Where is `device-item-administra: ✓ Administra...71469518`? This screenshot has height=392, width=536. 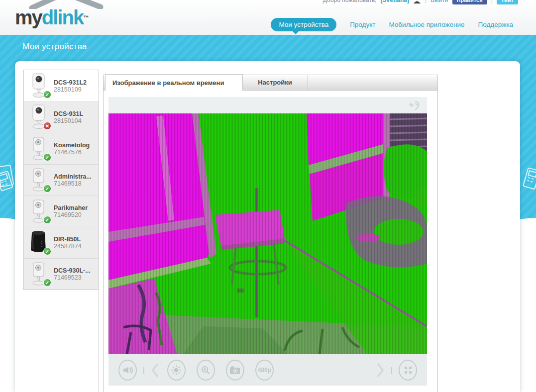
device-item-administra: ✓ Administra...71469518 is located at coordinates (61, 180).